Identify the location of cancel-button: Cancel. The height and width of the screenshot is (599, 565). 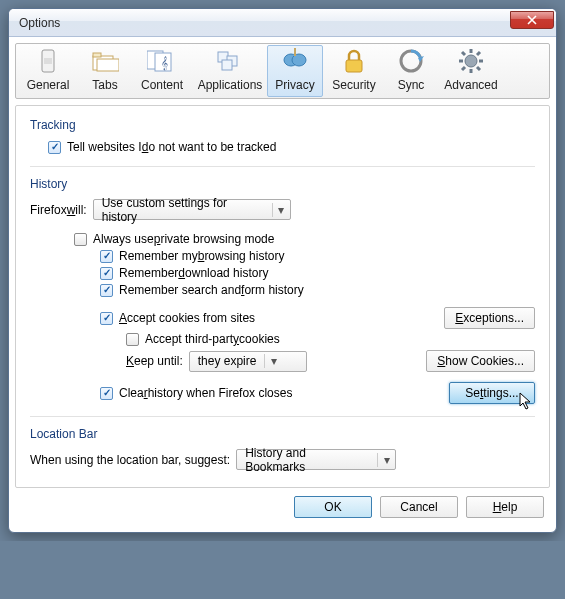
(419, 507).